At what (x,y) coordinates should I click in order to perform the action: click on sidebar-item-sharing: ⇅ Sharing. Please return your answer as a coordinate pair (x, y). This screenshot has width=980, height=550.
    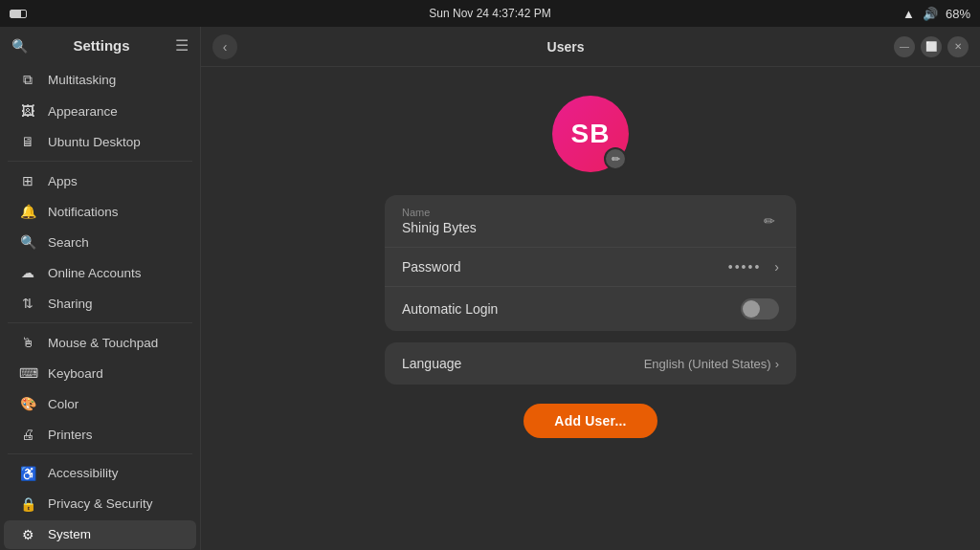
    Looking at the image, I should click on (100, 303).